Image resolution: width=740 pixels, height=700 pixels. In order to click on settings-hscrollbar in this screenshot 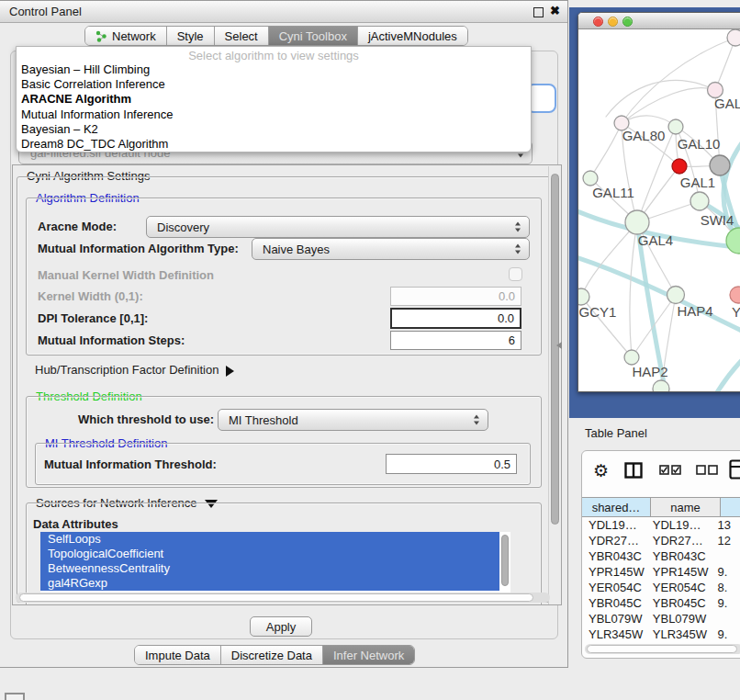, I will do `click(283, 597)`.